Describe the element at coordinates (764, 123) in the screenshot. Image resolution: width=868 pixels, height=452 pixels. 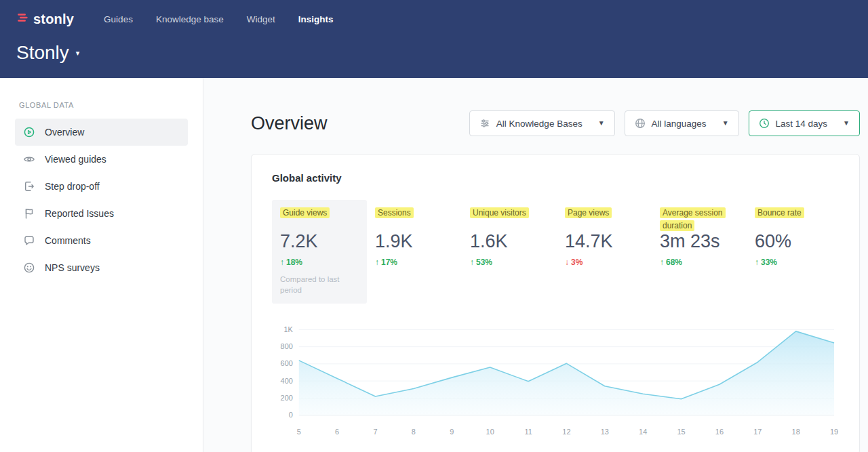
I see `clock-icon` at that location.